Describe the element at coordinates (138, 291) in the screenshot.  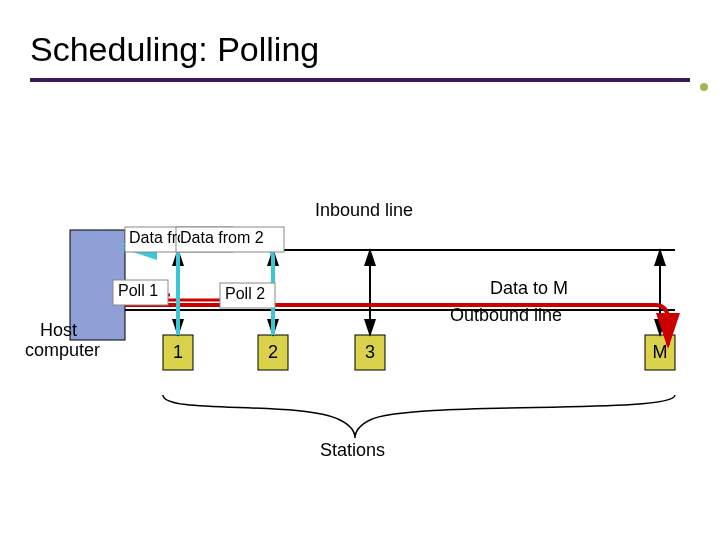
I see `label-poll-1: Poll 1` at that location.